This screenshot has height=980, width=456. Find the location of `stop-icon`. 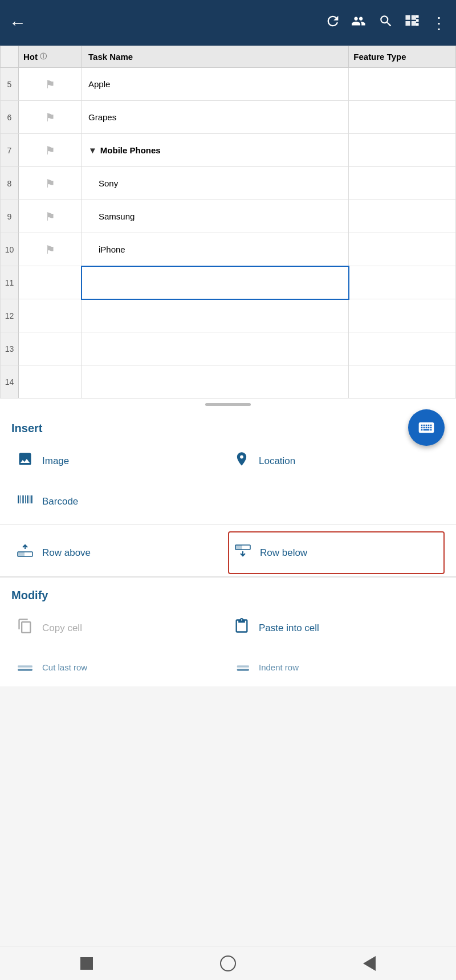

stop-icon is located at coordinates (87, 963).